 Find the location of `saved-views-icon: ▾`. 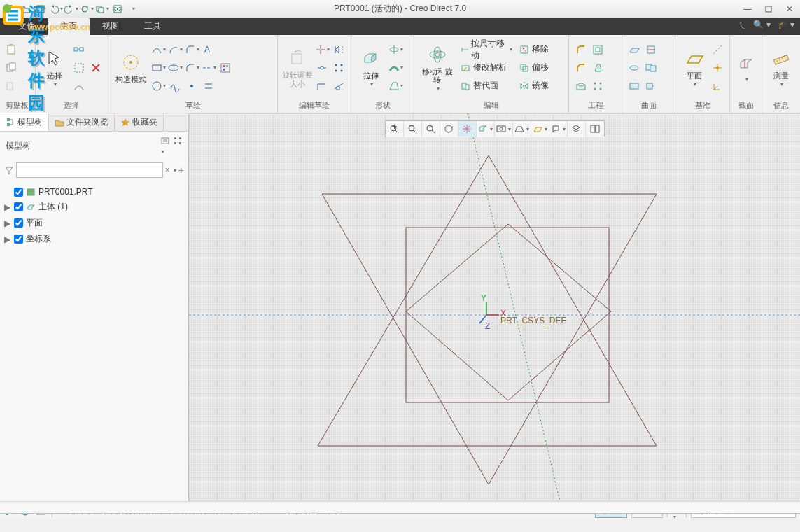

saved-views-icon: ▾ is located at coordinates (504, 129).